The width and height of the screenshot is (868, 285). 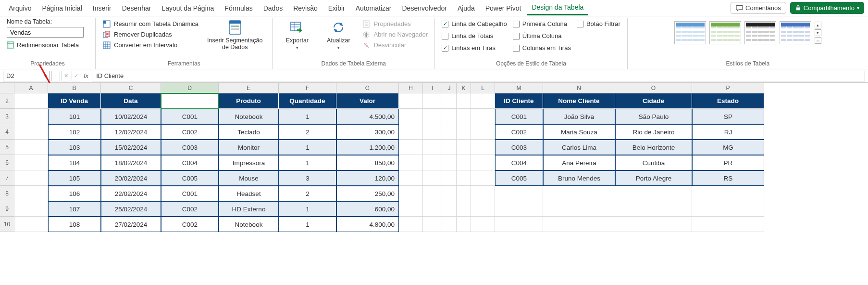 I want to click on cell: 22/02/2024, so click(x=131, y=194).